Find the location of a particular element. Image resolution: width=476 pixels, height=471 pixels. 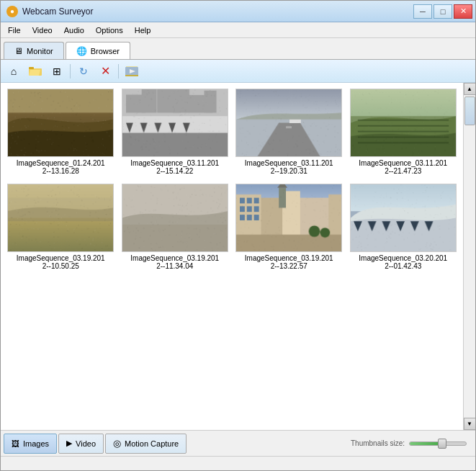

motion-capture-tab-label: Motion Capture is located at coordinates (151, 444).